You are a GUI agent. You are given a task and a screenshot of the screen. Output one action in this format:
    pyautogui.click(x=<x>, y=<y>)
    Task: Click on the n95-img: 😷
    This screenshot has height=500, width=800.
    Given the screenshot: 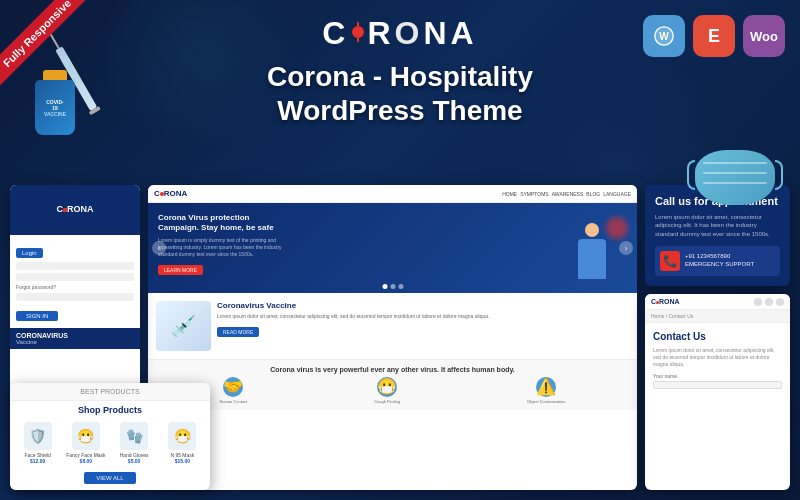 What is the action you would take?
    pyautogui.click(x=182, y=436)
    